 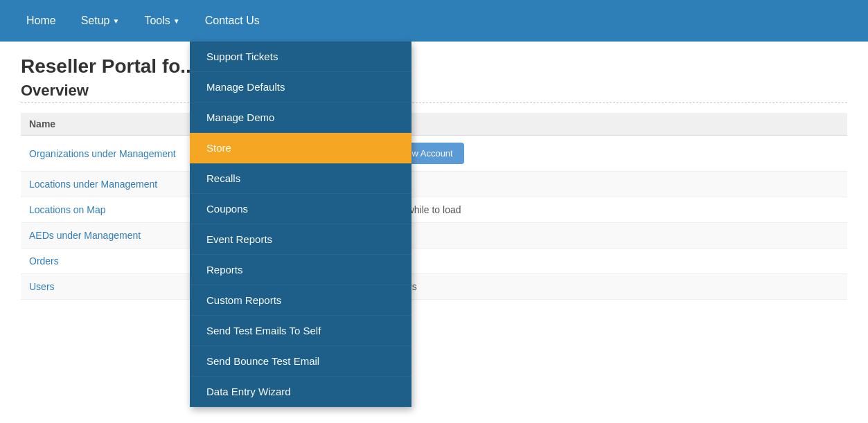 I want to click on row-link-organizations: Organizations under Management, so click(x=103, y=154).